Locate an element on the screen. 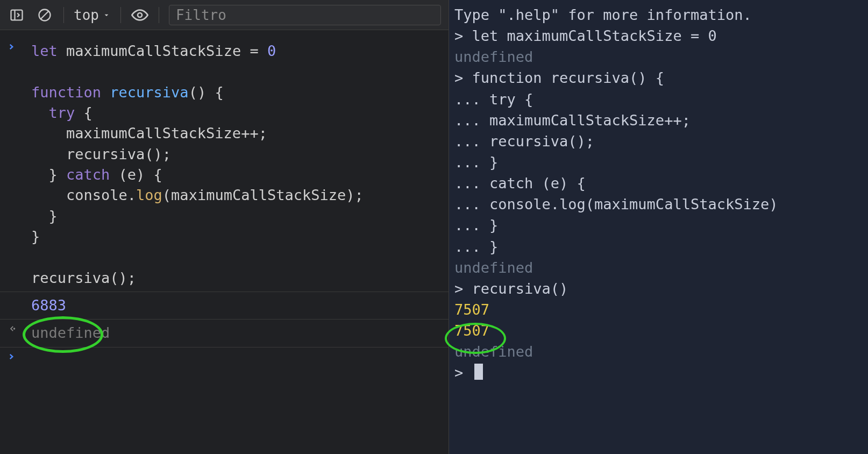 Image resolution: width=868 pixels, height=454 pixels. repl-line: ... console.log(maximumCallStackSize) is located at coordinates (658, 204).